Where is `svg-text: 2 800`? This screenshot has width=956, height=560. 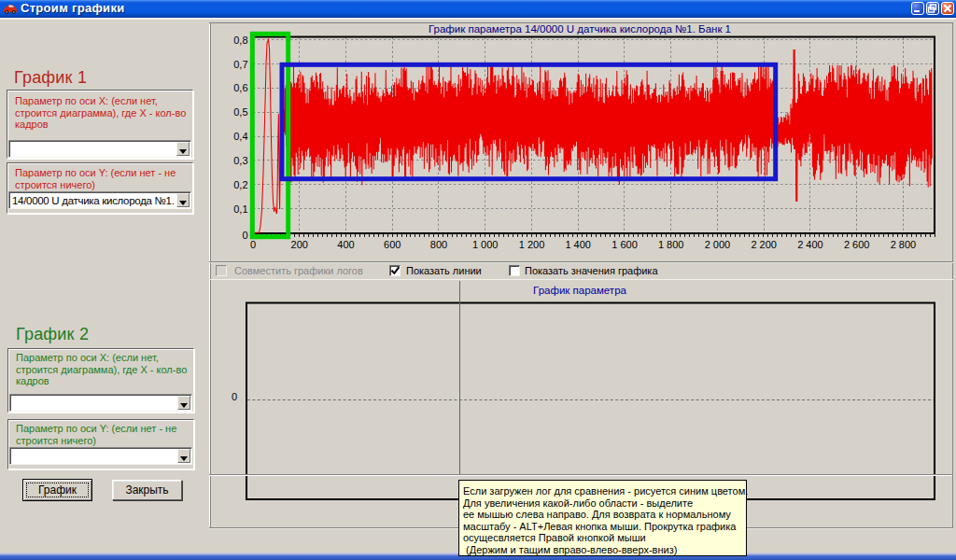
svg-text: 2 800 is located at coordinates (904, 245).